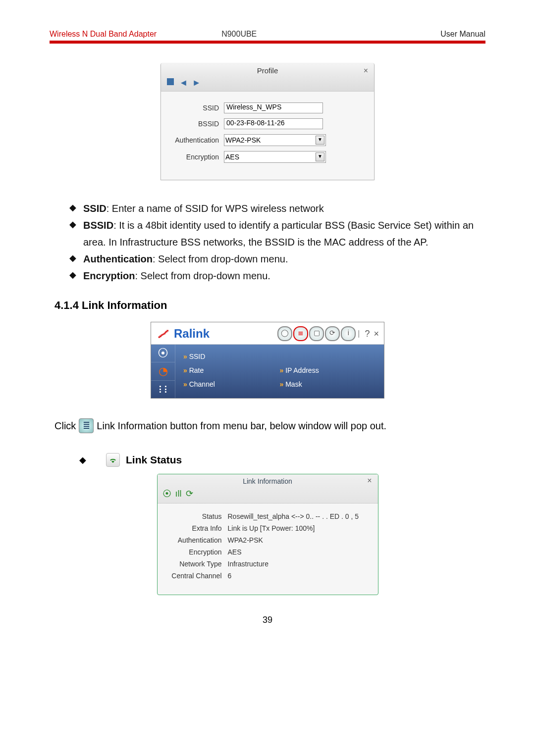 The height and width of the screenshot is (756, 535). I want to click on ralink-brand: Ralink, so click(192, 334).